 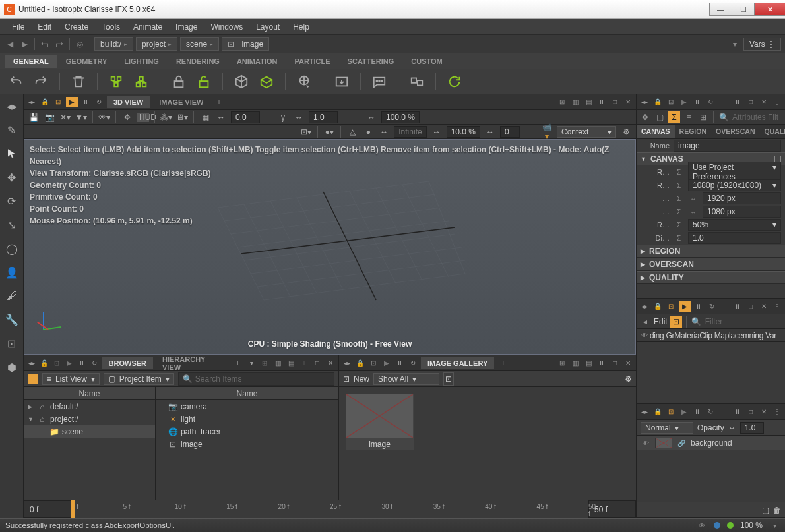 What do you see at coordinates (179, 82) in the screenshot?
I see `lock-icon` at bounding box center [179, 82].